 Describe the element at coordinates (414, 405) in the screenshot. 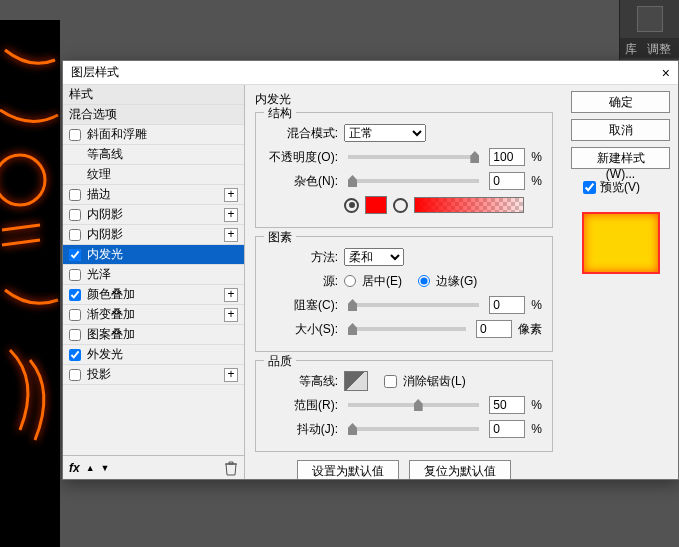

I see `range-slider` at that location.